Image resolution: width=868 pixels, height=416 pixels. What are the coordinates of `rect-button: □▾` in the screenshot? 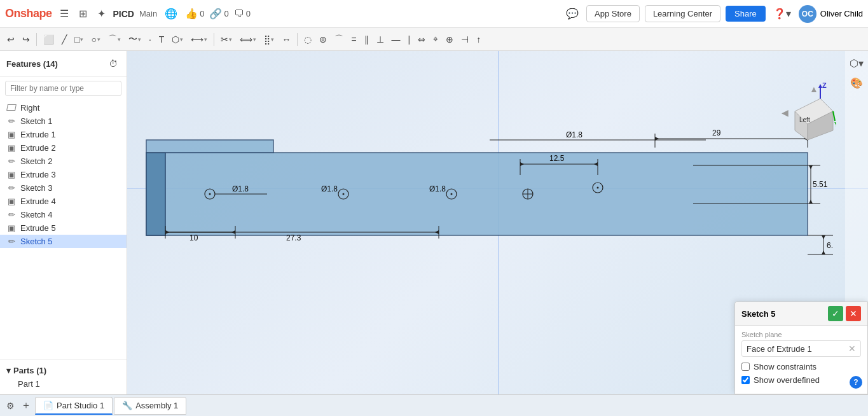 It's located at (79, 39).